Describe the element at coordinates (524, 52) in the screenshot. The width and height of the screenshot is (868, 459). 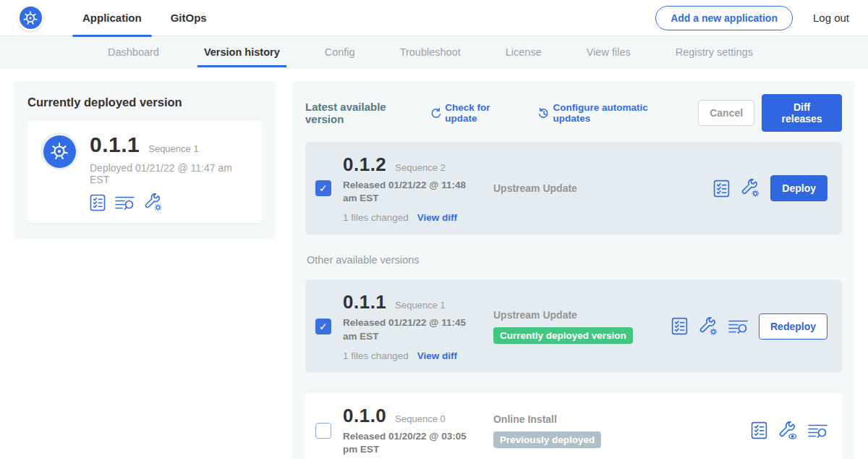
I see `tab-license: License` at that location.